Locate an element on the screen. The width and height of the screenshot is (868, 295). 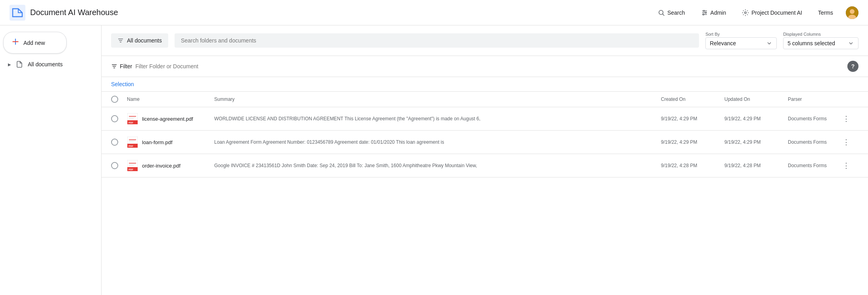
toolbar: All documents Sort By Relevance Displaye… is located at coordinates (485, 40).